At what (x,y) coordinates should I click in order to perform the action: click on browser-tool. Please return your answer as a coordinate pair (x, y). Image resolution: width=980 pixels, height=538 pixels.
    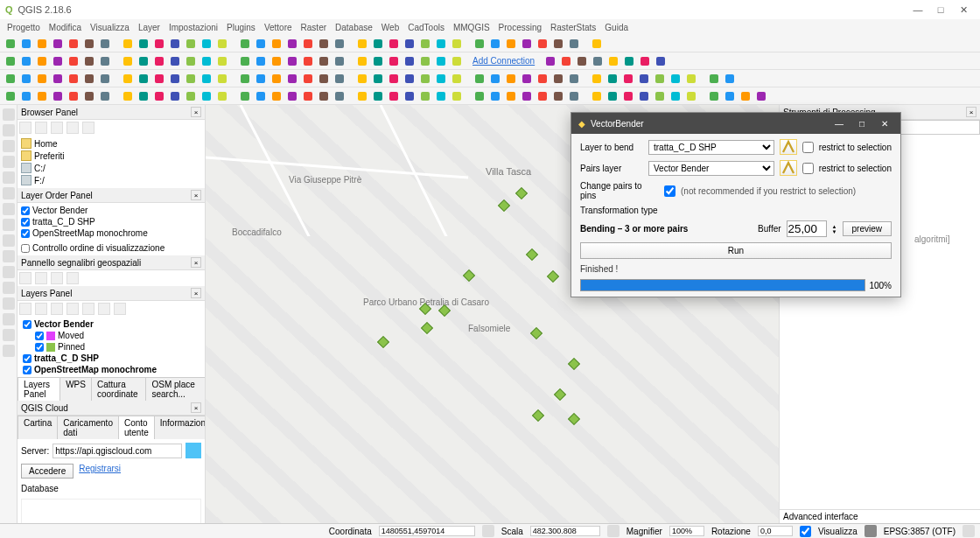
    Looking at the image, I should click on (73, 128).